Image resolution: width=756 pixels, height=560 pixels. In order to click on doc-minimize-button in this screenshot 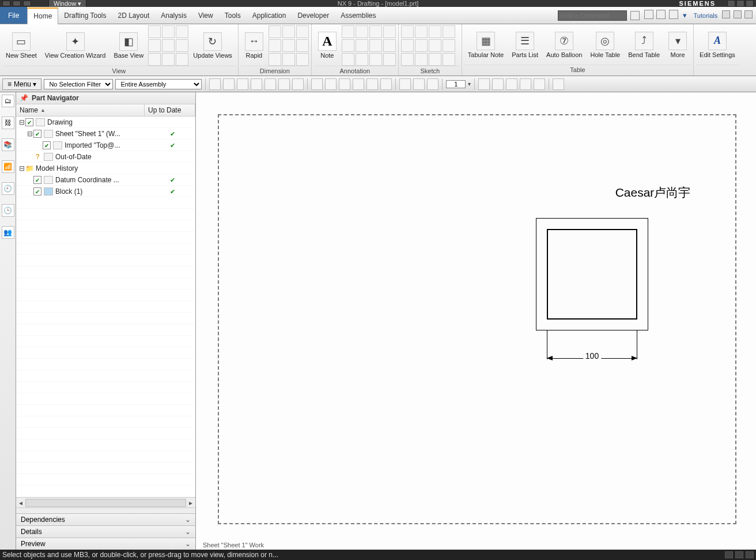, I will do `click(726, 14)`.